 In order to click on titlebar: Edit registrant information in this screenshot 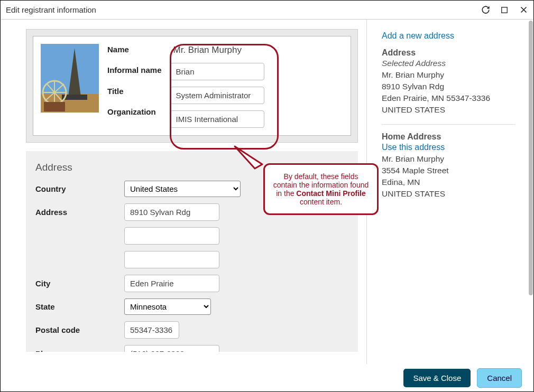, I will do `click(267, 10)`.